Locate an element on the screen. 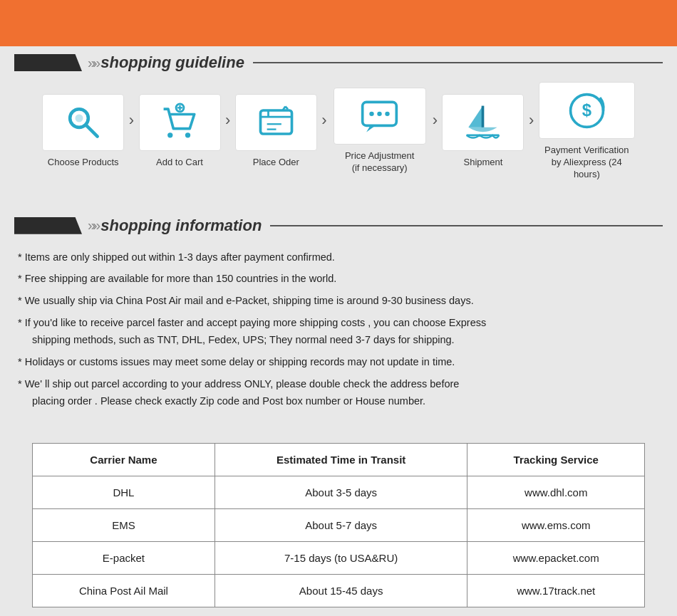  info-line-1: * Items are only shipped out within 1-3 … is located at coordinates (338, 258).